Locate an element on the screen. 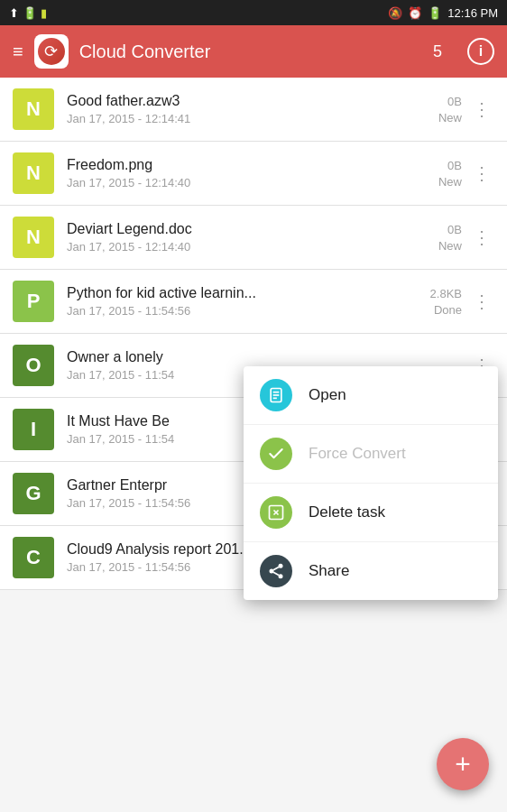  plus-icon: + is located at coordinates (463, 764).